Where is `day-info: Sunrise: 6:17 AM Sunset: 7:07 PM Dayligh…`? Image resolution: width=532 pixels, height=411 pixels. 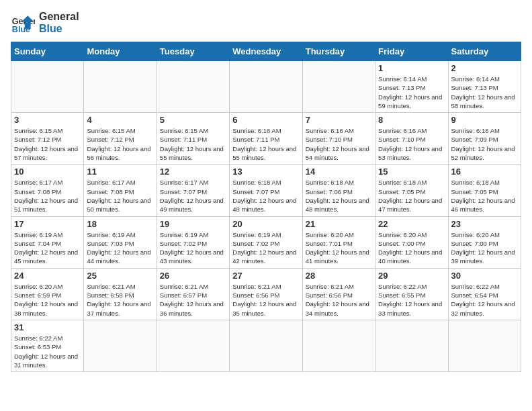
day-info: Sunrise: 6:17 AM Sunset: 7:07 PM Dayligh… is located at coordinates (193, 196).